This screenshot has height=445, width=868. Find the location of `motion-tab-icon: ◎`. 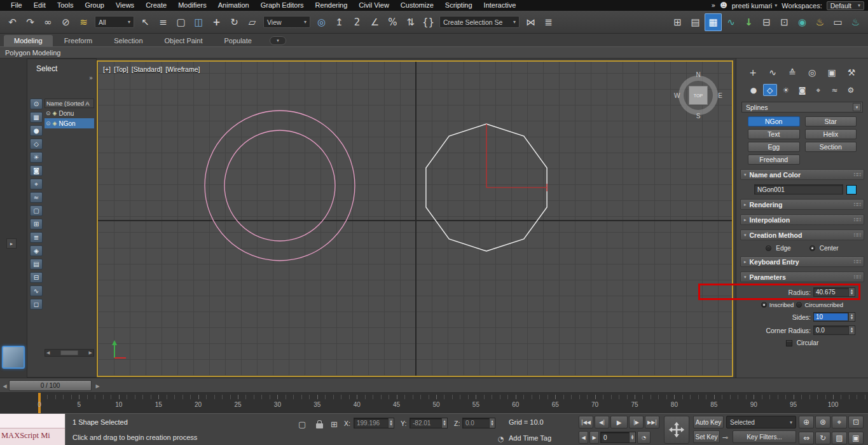

motion-tab-icon: ◎ is located at coordinates (812, 72).